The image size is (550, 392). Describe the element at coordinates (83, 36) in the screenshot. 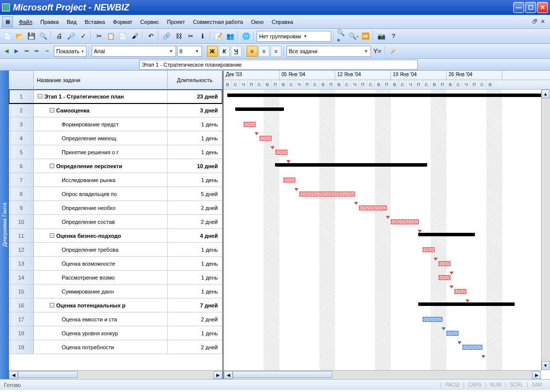

I see `spellcheck-button: ✓` at that location.